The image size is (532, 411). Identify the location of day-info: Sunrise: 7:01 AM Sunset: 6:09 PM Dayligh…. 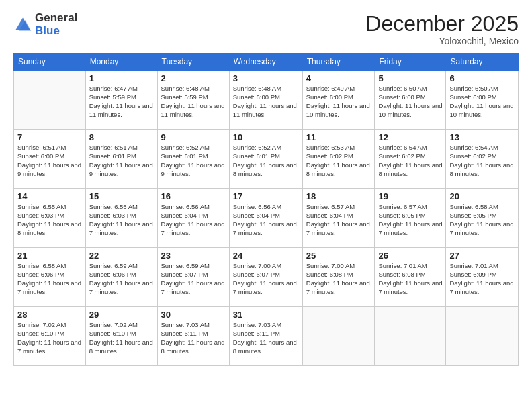
(482, 279).